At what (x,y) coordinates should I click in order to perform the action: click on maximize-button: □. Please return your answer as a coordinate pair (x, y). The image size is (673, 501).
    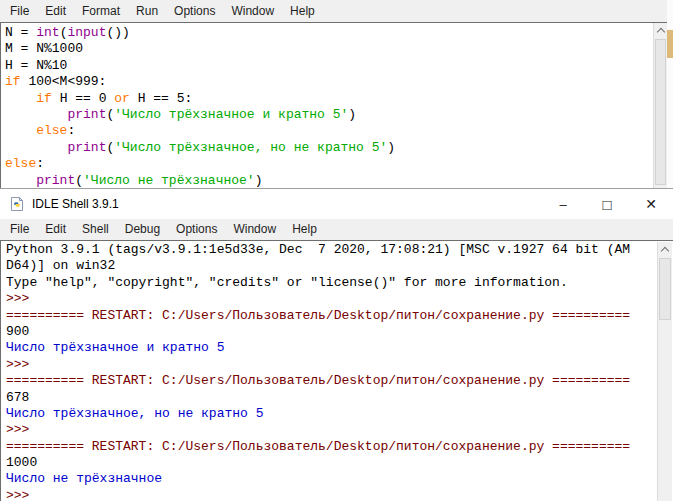
    Looking at the image, I should click on (607, 204).